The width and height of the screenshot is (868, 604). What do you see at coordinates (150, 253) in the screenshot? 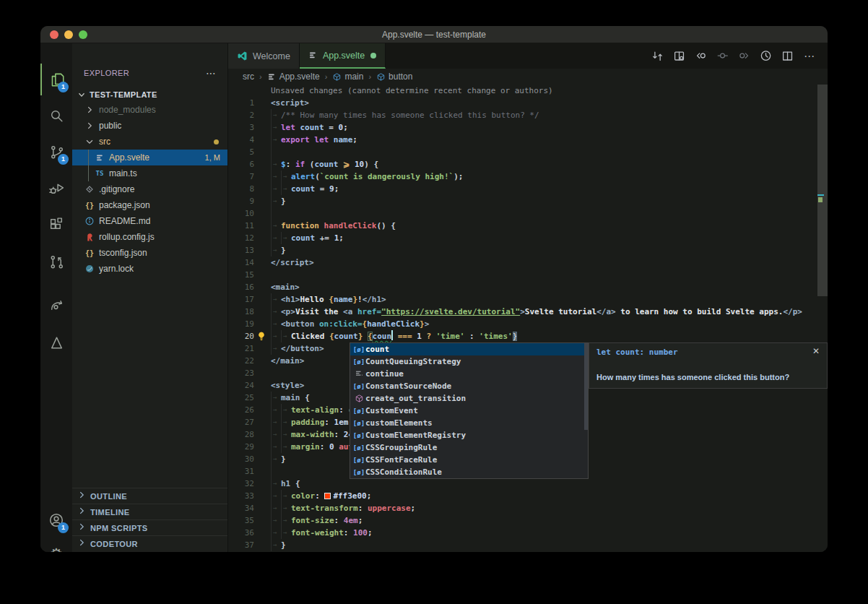
I see `sidebar-item-tsconfig-json: {}tsconfig.json` at bounding box center [150, 253].